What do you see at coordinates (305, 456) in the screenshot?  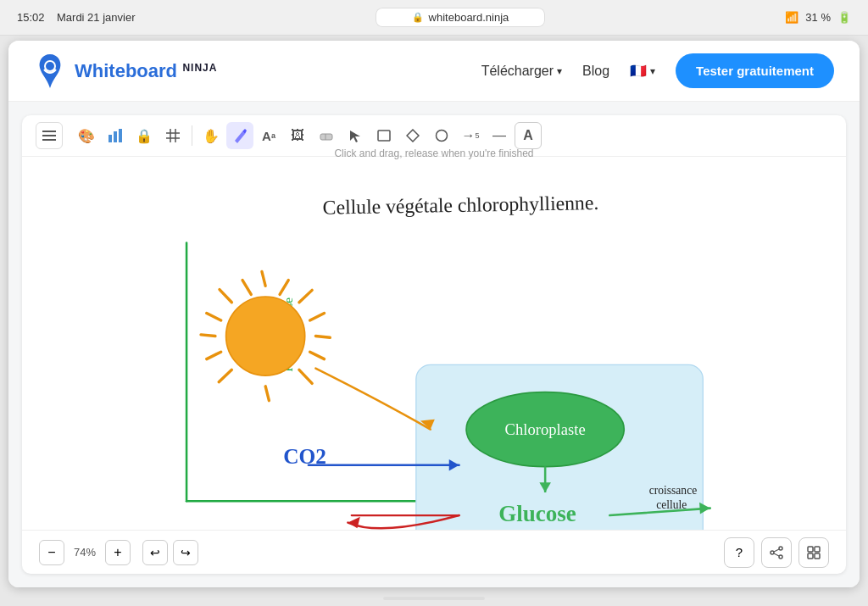 I see `svg-text: CO2` at bounding box center [305, 456].